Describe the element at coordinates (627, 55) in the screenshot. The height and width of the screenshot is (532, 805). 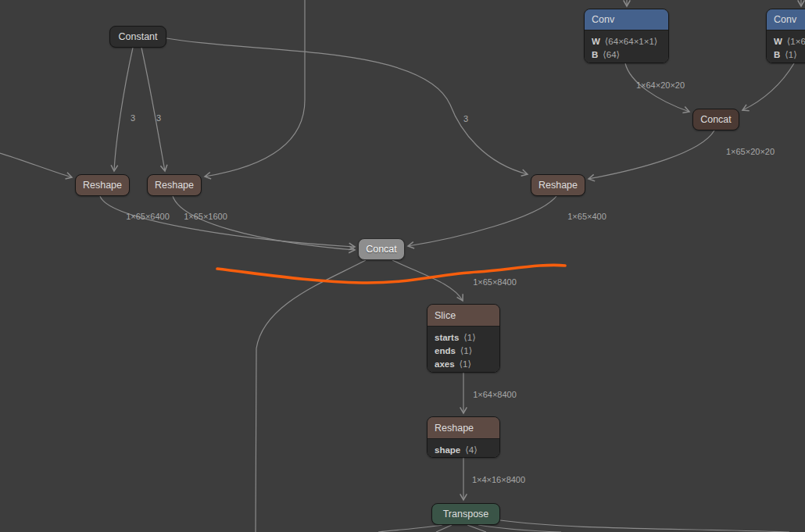
I see `attr-row: B⟨64⟩` at that location.